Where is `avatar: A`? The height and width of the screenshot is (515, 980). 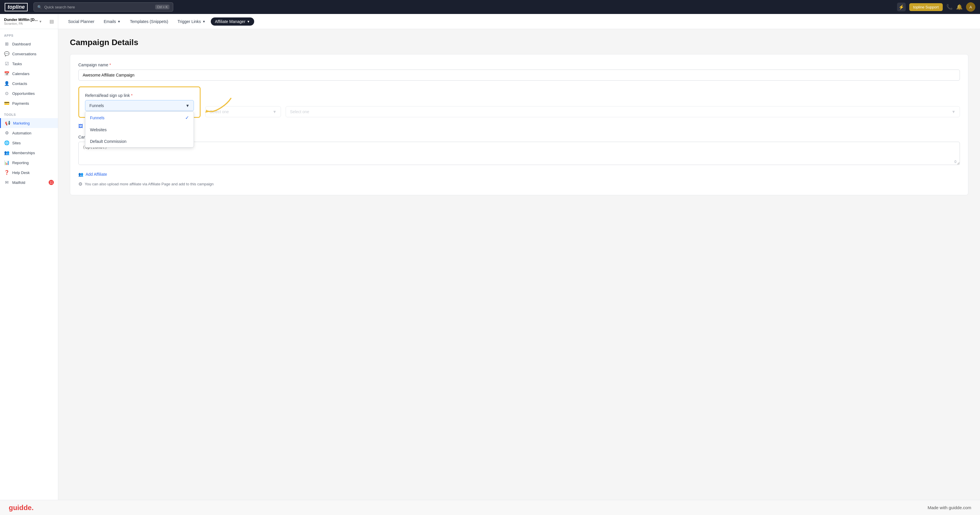 avatar: A is located at coordinates (971, 7).